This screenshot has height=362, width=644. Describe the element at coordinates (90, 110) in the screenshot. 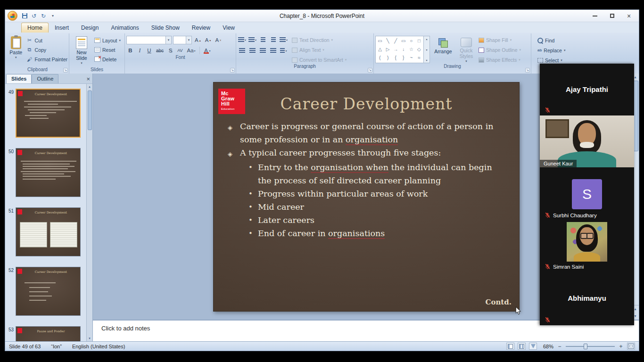

I see `scrollbar-thumb` at that location.